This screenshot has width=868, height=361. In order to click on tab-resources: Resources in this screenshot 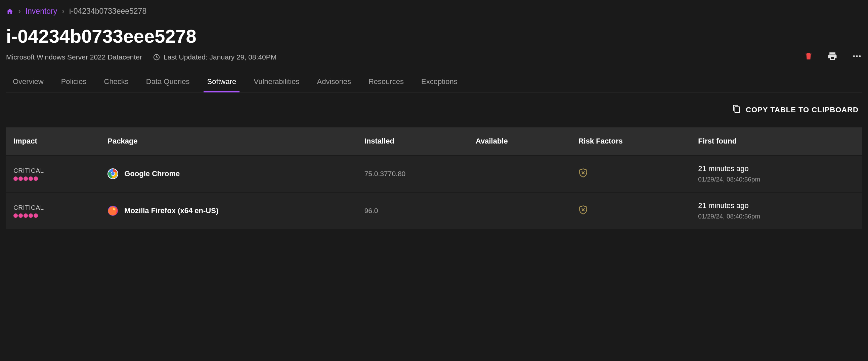, I will do `click(386, 83)`.